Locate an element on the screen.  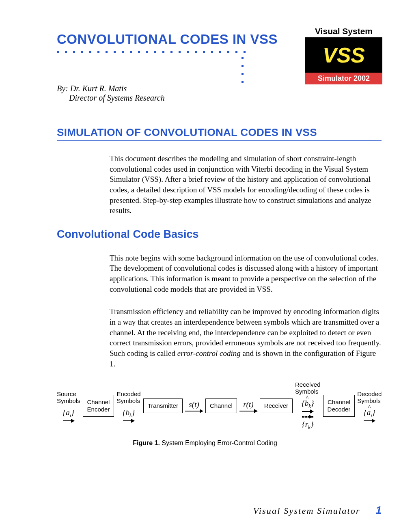
footer-text: Visual System Simulator is located at coordinates (307, 510).